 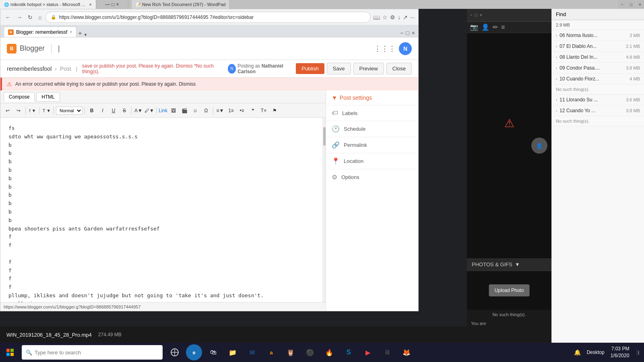 What do you see at coordinates (402, 33) in the screenshot?
I see `win-minimize-btn: −` at bounding box center [402, 33].